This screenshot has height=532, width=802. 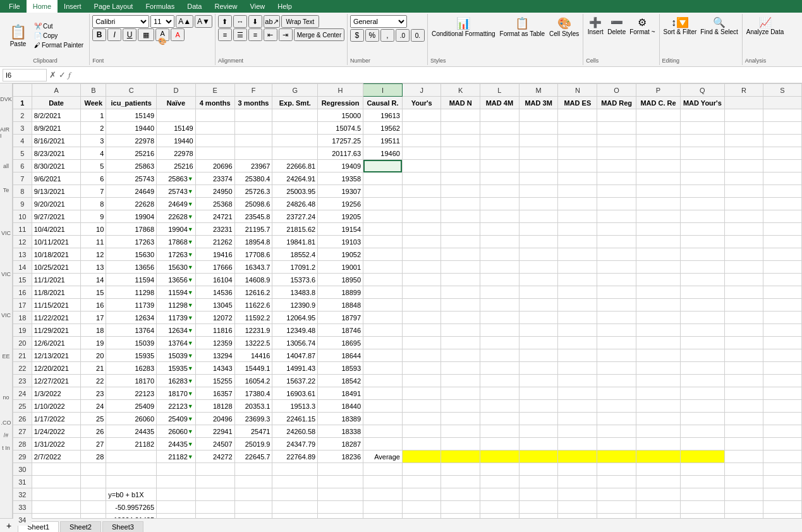 What do you see at coordinates (383, 469) in the screenshot?
I see `cell-r30-c8` at bounding box center [383, 469].